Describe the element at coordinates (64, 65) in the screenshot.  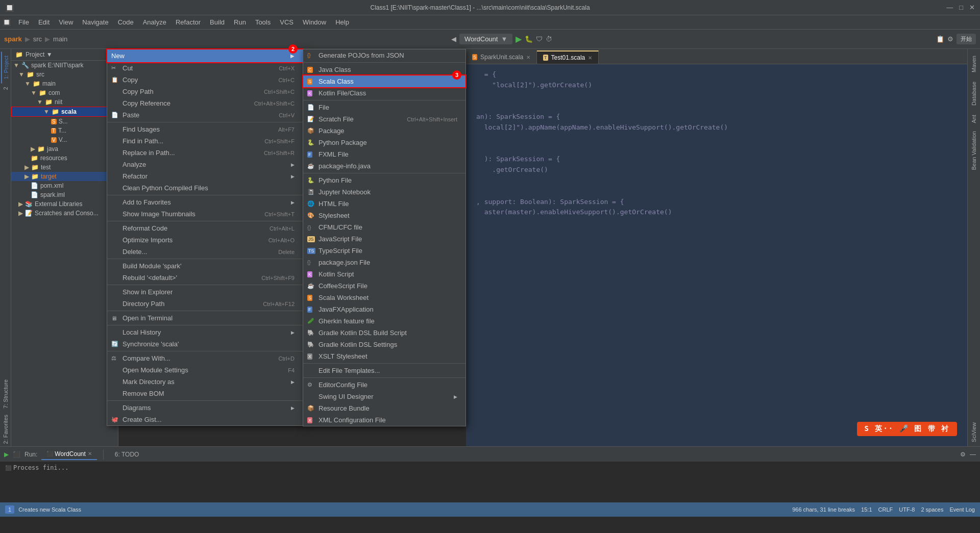
I see `tree-spark-root: ▼ 🔧 spark E:\NIIT\spark` at that location.